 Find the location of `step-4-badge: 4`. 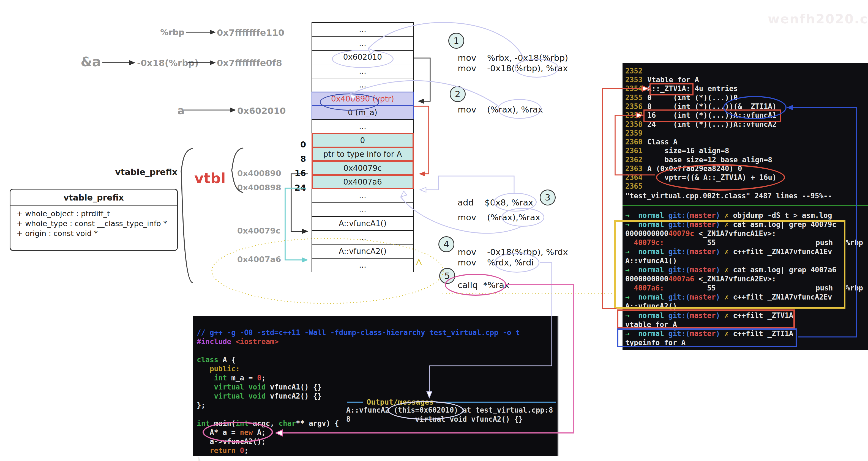

step-4-badge: 4 is located at coordinates (446, 244).